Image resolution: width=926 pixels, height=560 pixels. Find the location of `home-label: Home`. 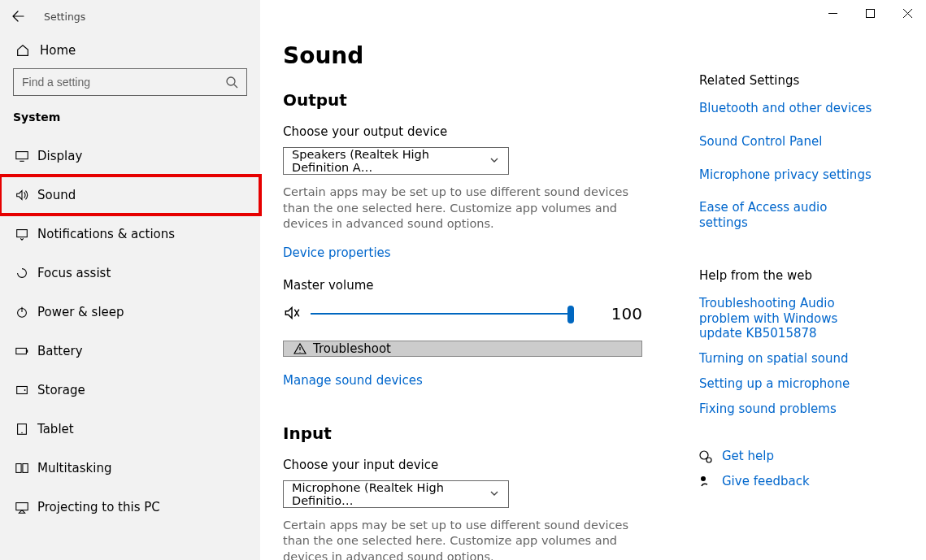

home-label: Home is located at coordinates (58, 50).